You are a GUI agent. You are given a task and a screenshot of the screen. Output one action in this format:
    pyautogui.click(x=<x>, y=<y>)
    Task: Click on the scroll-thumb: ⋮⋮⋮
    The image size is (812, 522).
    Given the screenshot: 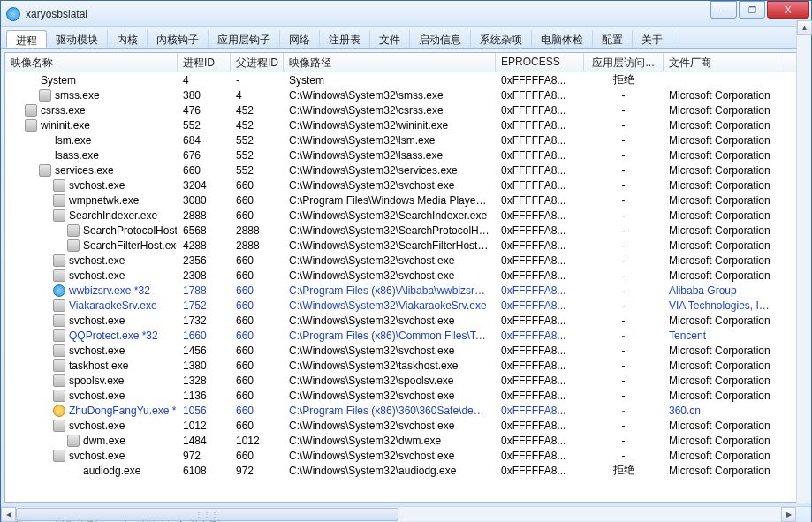 What is the action you would take?
    pyautogui.click(x=207, y=514)
    